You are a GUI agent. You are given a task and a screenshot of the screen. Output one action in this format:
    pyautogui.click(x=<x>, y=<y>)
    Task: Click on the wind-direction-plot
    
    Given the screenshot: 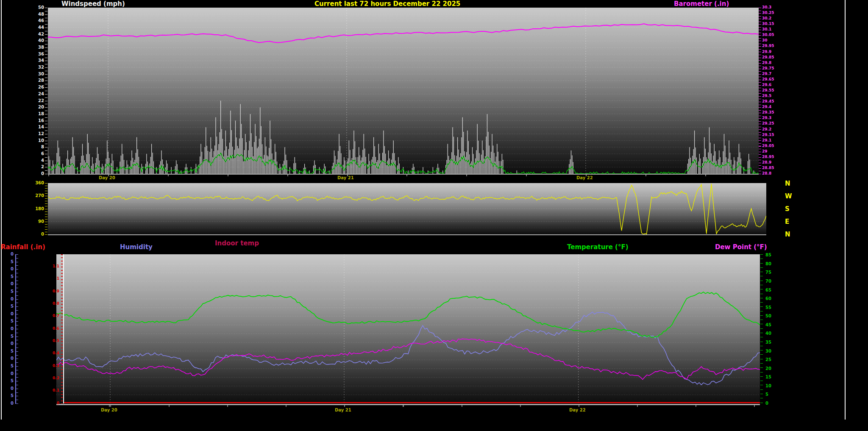 What is the action you would take?
    pyautogui.click(x=407, y=209)
    